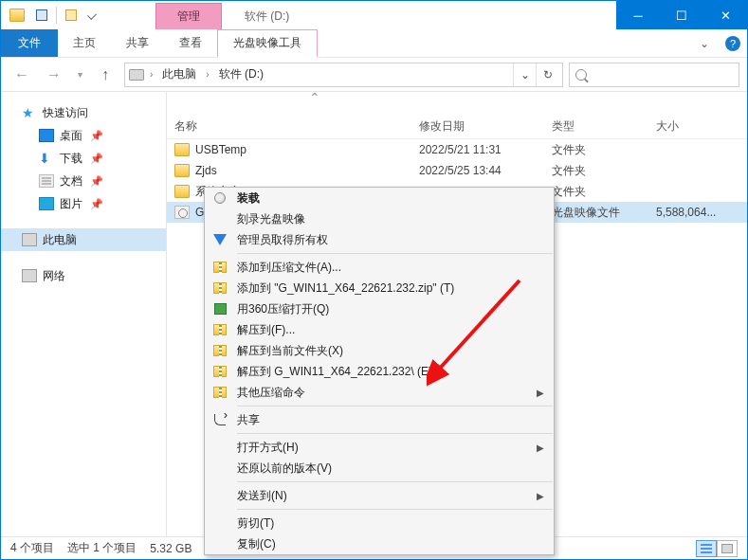  I want to click on download-icon: ⬇, so click(46, 158).